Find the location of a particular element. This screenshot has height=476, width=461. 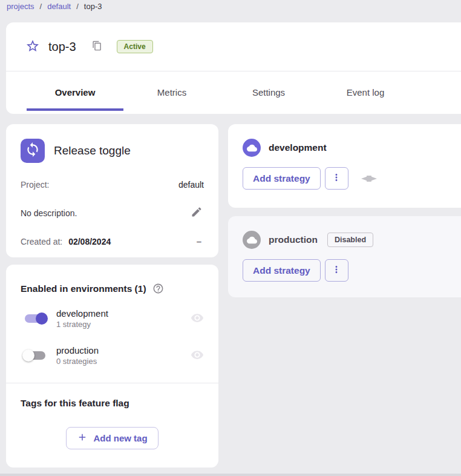

development-card-header: development is located at coordinates (351, 148).